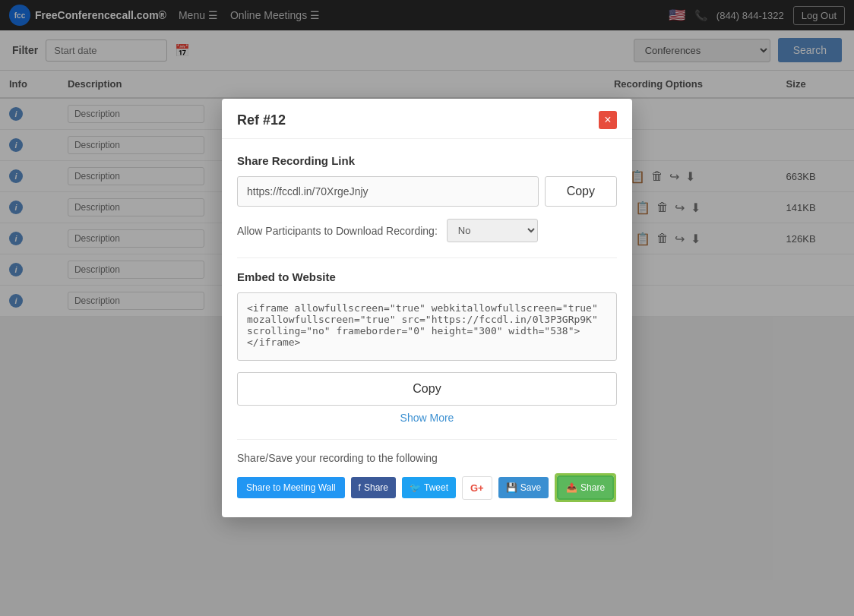 The height and width of the screenshot is (616, 854). What do you see at coordinates (427, 228) in the screenshot?
I see `modal-body: Share Recording Link Copy Allow Particip…` at bounding box center [427, 228].